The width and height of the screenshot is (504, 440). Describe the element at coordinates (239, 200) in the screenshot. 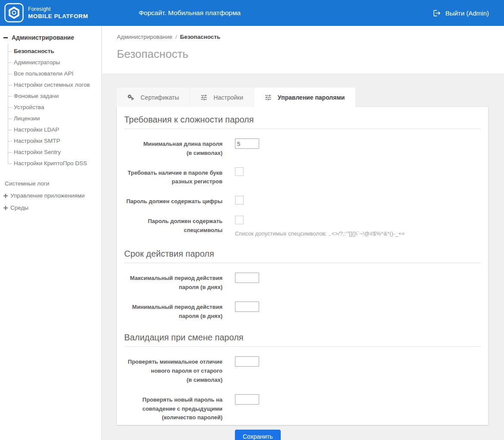

I see `require-digits-checkbox` at that location.